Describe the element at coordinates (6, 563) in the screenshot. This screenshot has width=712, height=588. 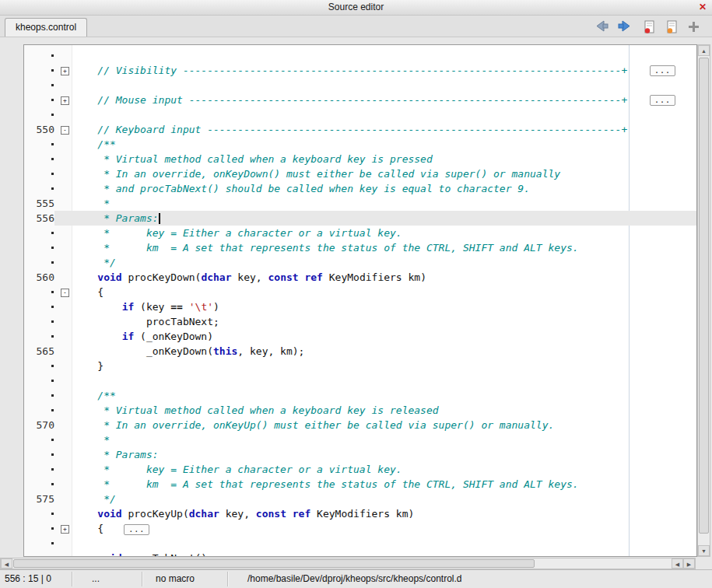
I see `scroll-left-icon: ◀` at that location.